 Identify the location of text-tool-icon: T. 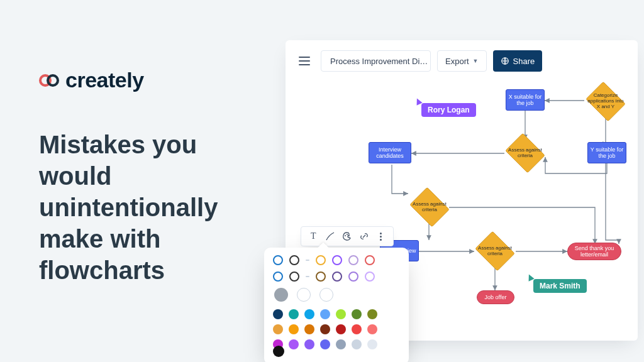
(313, 236).